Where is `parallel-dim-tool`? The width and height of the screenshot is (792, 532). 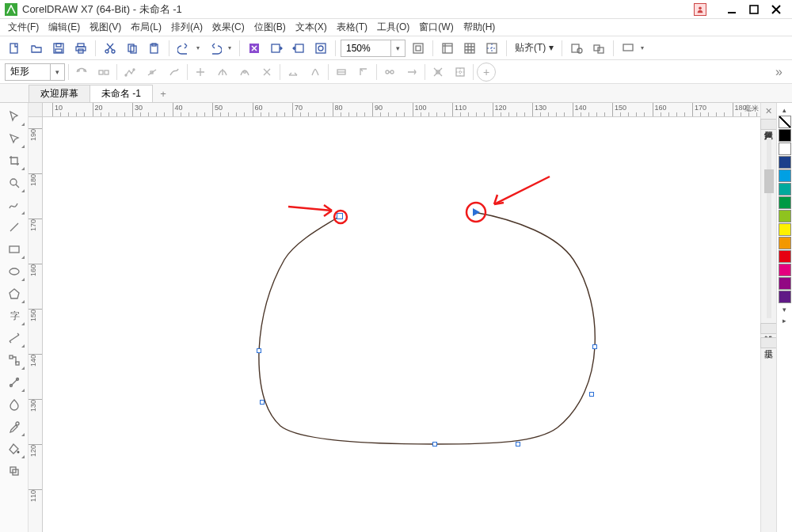 parallel-dim-tool is located at coordinates (14, 338).